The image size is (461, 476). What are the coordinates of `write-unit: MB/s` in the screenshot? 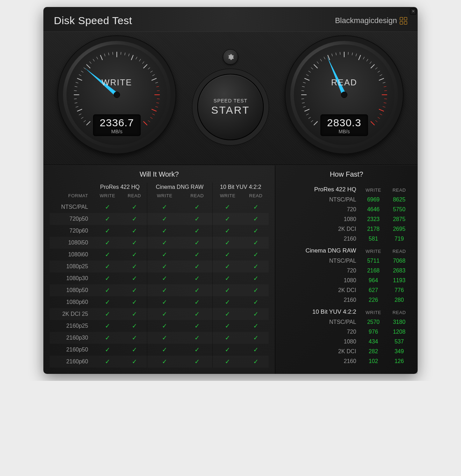 It's located at (117, 132).